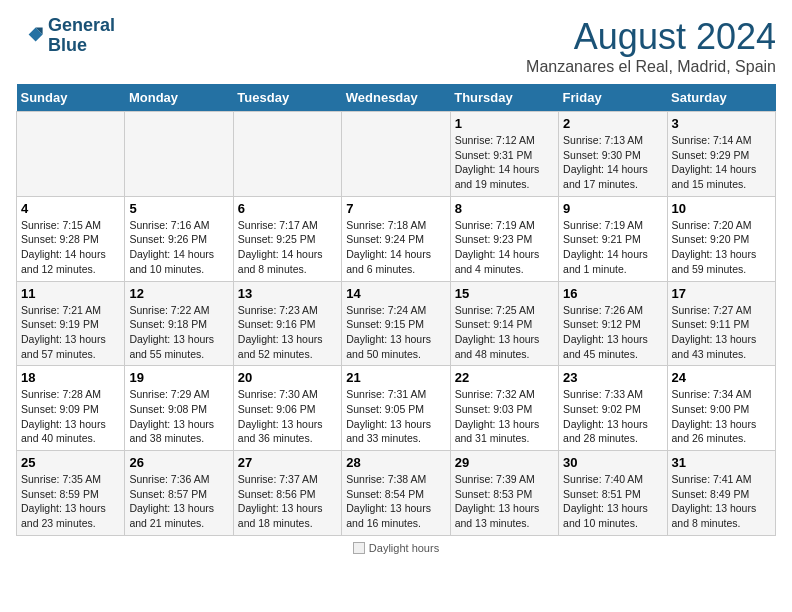 The image size is (792, 612). What do you see at coordinates (396, 324) in the screenshot?
I see `calendar-cell: 14Sunrise: 7:24 AM Sunset: 9:15 PM Dayli…` at bounding box center [396, 324].